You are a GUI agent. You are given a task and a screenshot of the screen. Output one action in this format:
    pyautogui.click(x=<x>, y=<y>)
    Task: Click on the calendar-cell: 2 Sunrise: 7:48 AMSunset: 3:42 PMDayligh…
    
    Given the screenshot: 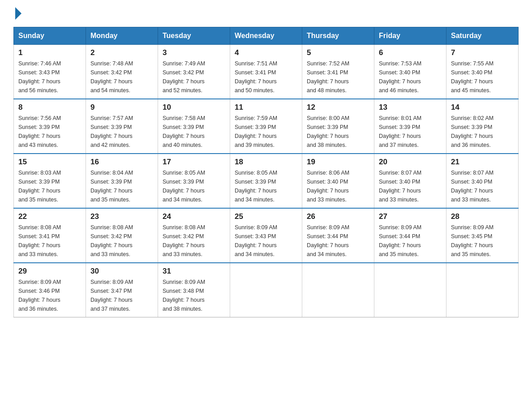 What is the action you would take?
    pyautogui.click(x=122, y=72)
    